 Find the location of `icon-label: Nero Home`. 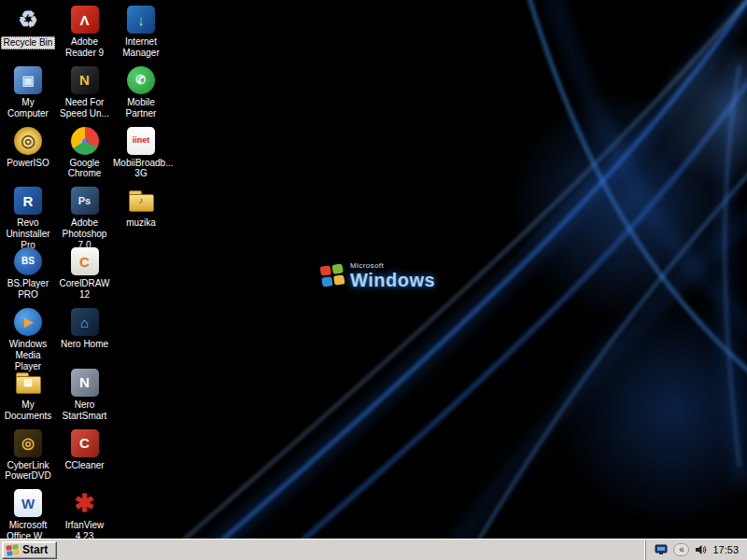

icon-label: Nero Home is located at coordinates (84, 344).